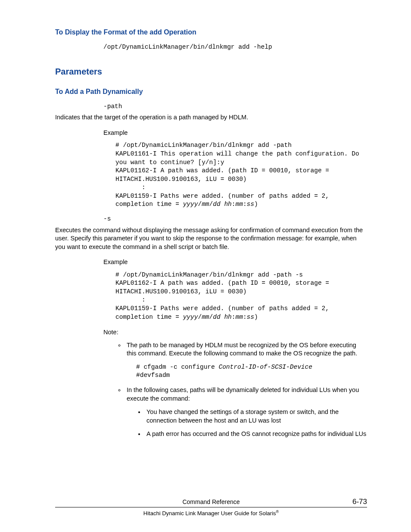 The height and width of the screenshot is (532, 411). What do you see at coordinates (256, 434) in the screenshot?
I see `note-2-sub-2: A path error has occurred and the OS can…` at bounding box center [256, 434].